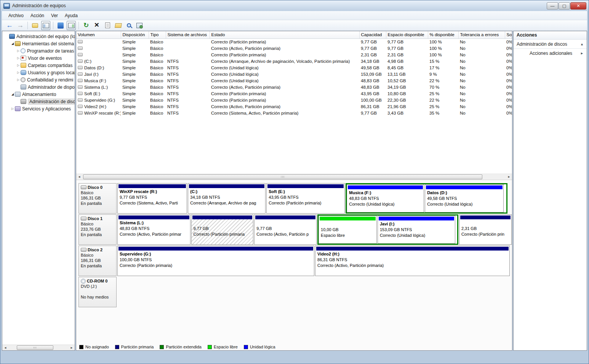  I want to click on search-button, so click(129, 26).